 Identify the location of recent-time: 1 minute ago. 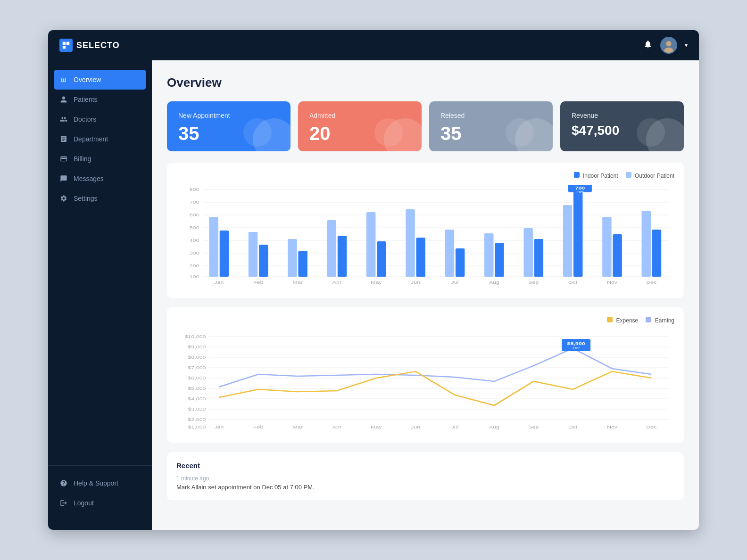
(425, 478).